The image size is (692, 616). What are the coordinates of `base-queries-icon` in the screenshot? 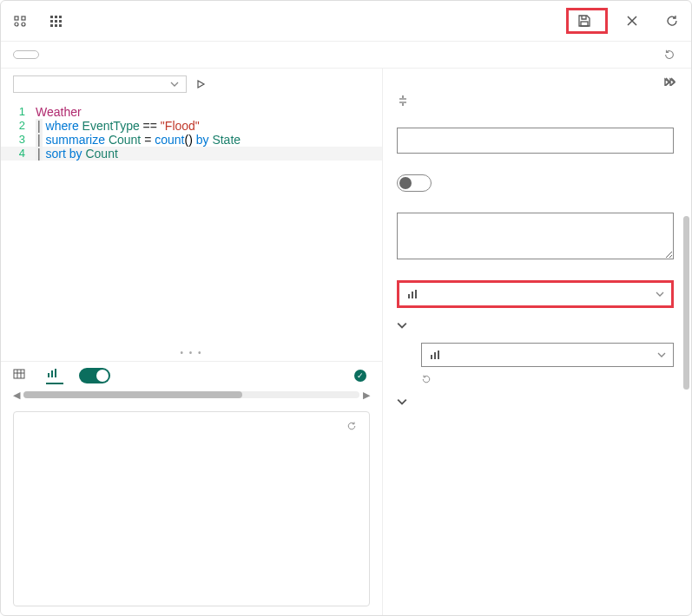 It's located at (56, 21).